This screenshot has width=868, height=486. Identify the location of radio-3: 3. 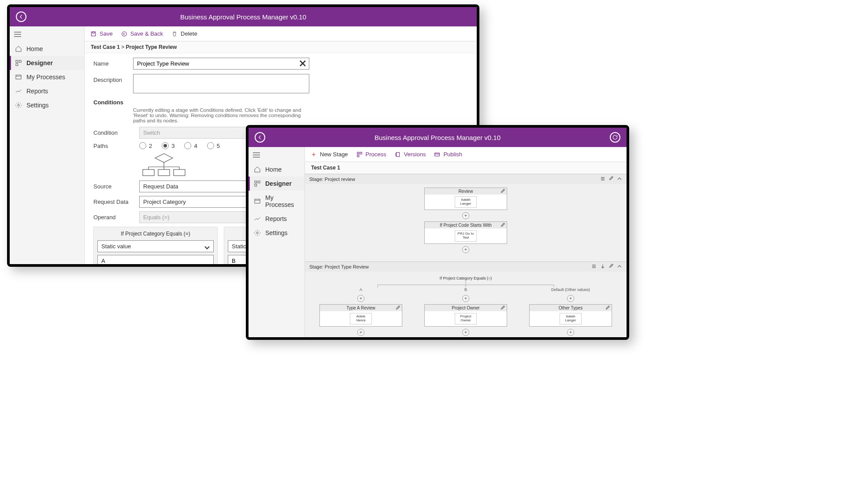
(168, 146).